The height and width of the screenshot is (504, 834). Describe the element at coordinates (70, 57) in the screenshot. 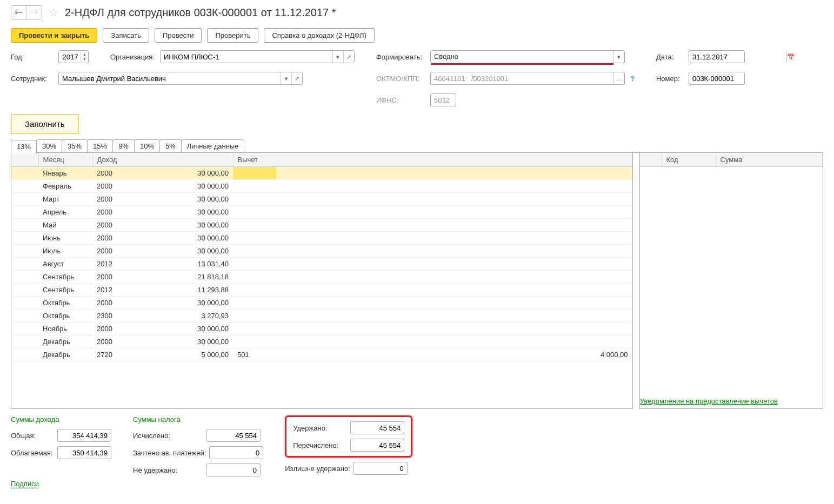

I see `year-input` at that location.